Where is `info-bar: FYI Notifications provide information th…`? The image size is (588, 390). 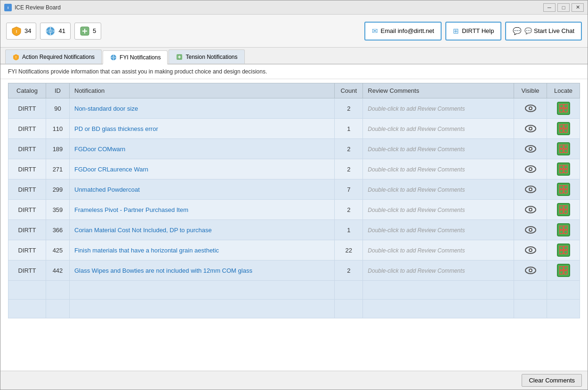 info-bar: FYI Notifications provide information th… is located at coordinates (294, 72).